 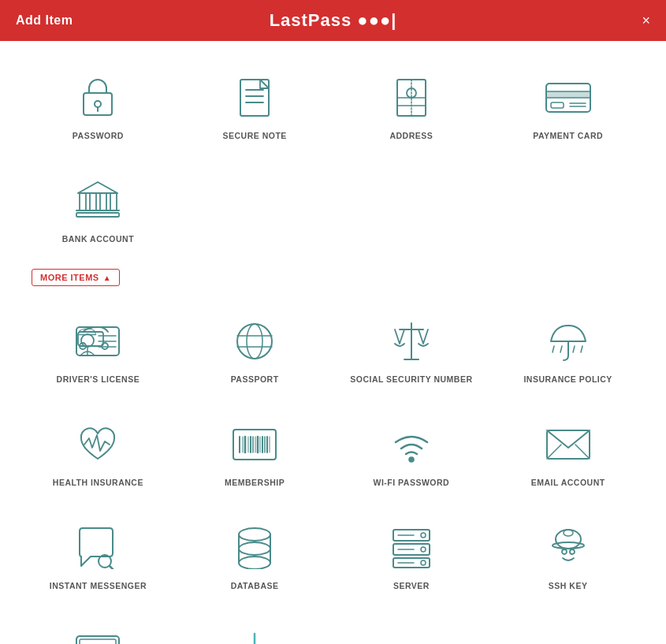 What do you see at coordinates (568, 341) in the screenshot?
I see `insurance-policy-icon` at bounding box center [568, 341].